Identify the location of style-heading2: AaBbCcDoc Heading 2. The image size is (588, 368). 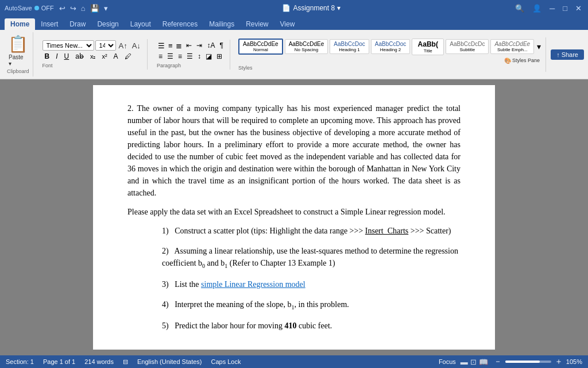
(390, 47).